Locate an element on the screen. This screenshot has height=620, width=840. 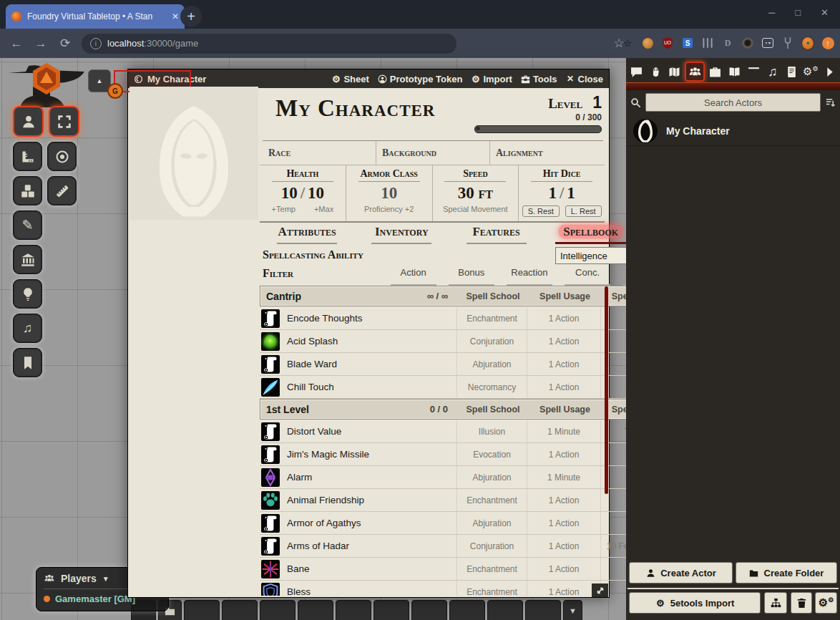
new-tab-button: + is located at coordinates (191, 16).